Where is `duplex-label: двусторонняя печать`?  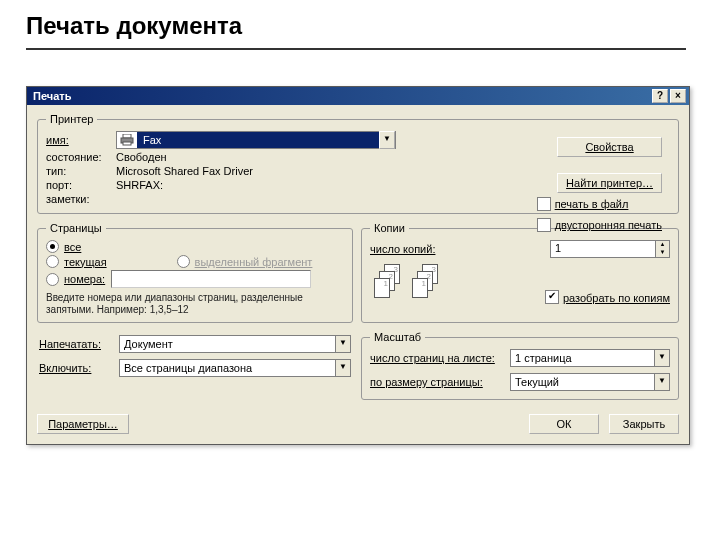 duplex-label: двусторонняя печать is located at coordinates (608, 225).